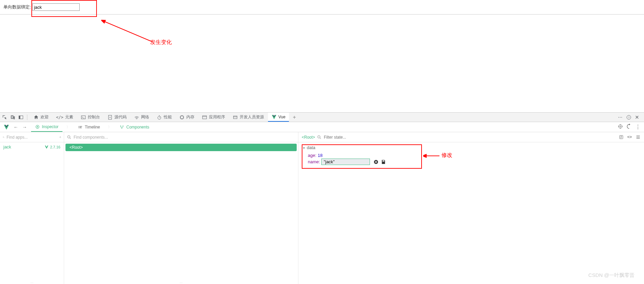 Image resolution: width=644 pixels, height=284 pixels. I want to click on subtab-components: Components, so click(134, 127).